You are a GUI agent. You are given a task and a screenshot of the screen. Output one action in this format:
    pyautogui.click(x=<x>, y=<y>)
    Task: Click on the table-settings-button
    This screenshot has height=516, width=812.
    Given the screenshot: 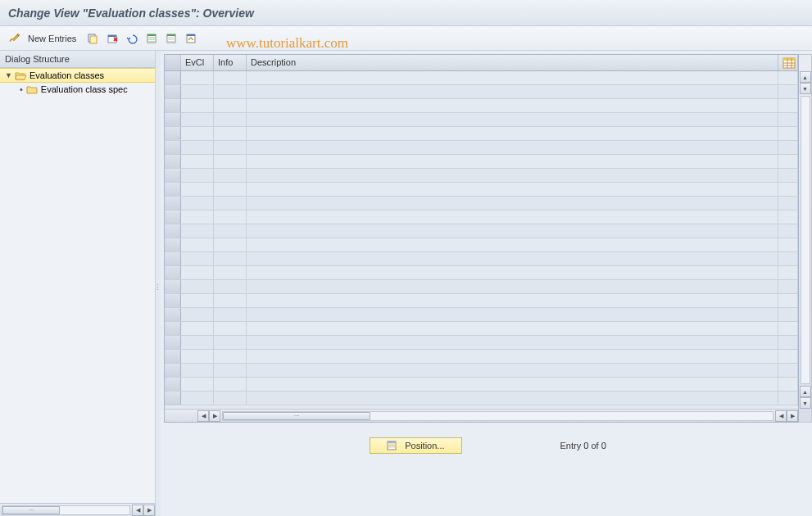 What is the action you would take?
    pyautogui.click(x=788, y=62)
    